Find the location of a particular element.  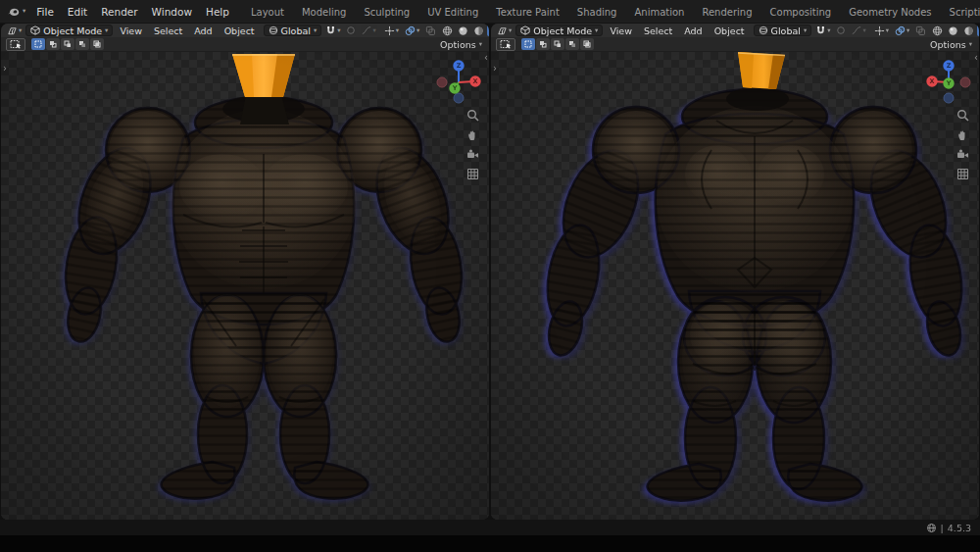

tab-layout: Layout is located at coordinates (268, 13).